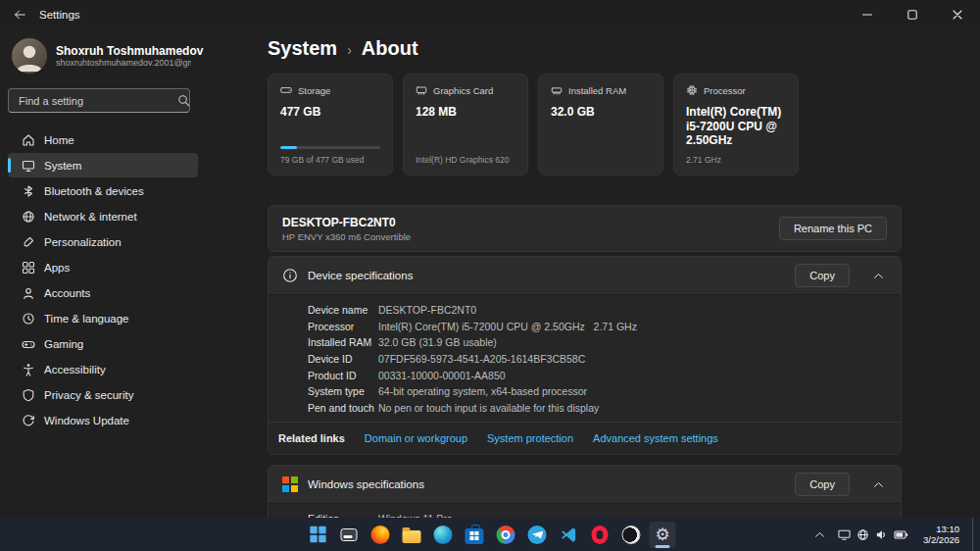 The height and width of the screenshot is (551, 980). Describe the element at coordinates (330, 147) in the screenshot. I see `storage-usage-bar` at that location.